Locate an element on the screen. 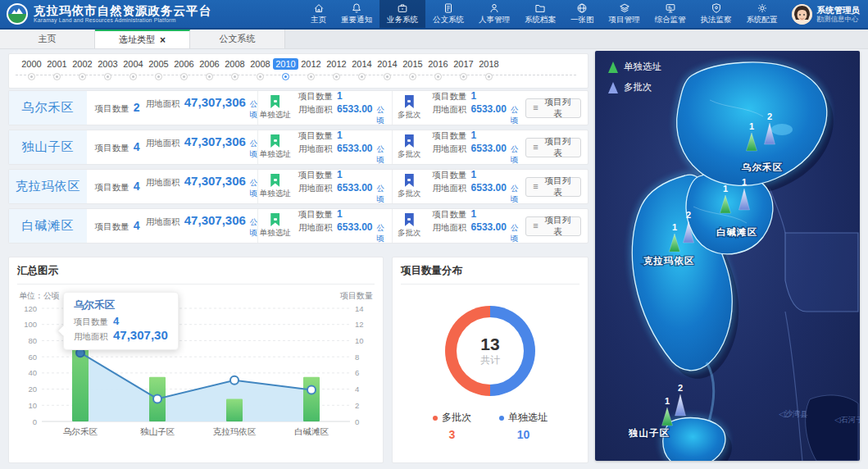 This screenshot has width=868, height=469. timeline-year: 2010 is located at coordinates (285, 69).